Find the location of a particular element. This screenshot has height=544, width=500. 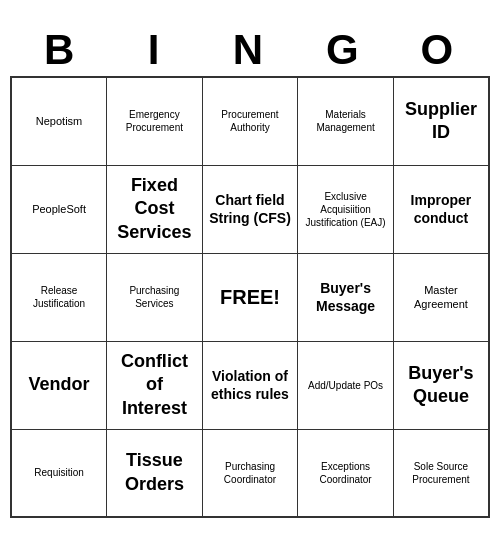

cell-r4-c1: Tissue Orders is located at coordinates (155, 473).